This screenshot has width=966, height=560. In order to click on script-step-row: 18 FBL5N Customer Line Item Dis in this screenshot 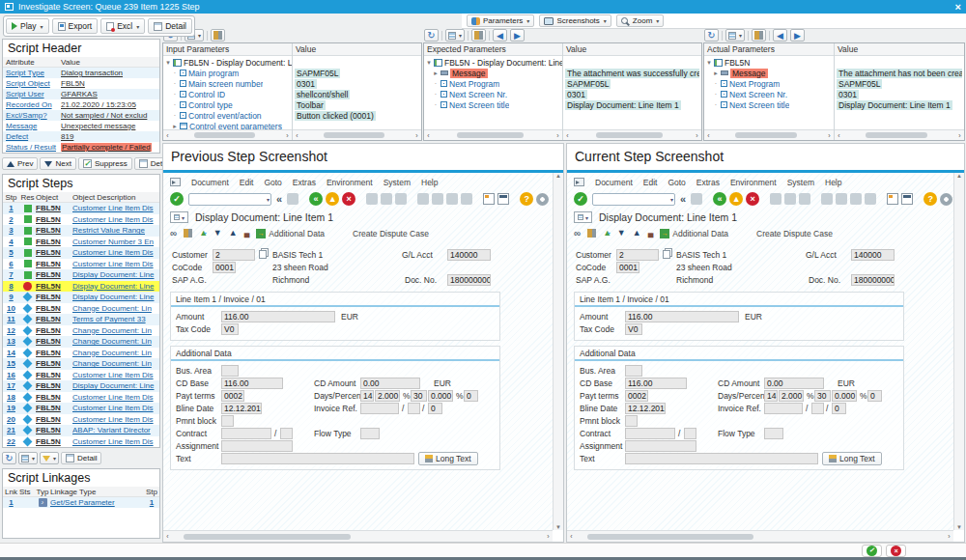, I will do `click(81, 398)`.